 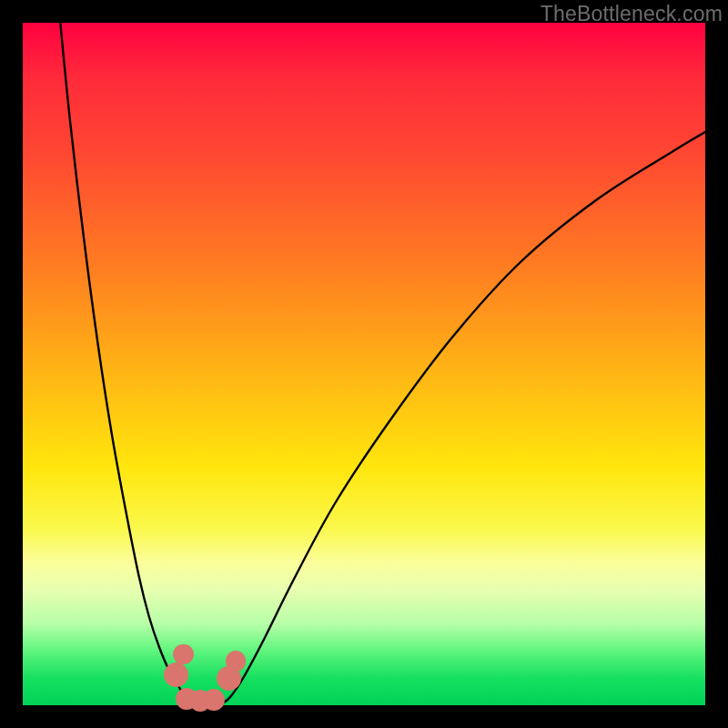 I want to click on dot-floor-c, so click(x=214, y=700).